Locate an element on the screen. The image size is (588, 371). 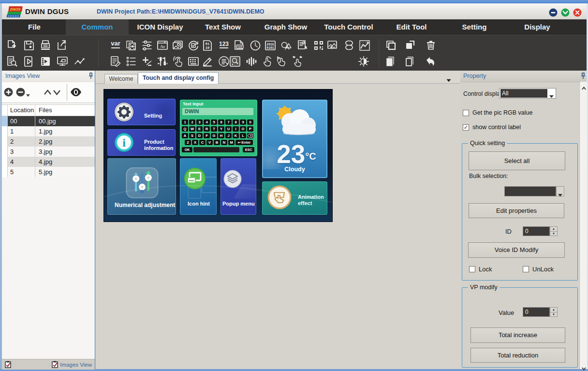
hmi-tile-text-input: Text InputDWIN1234567890QWERTYUIOPASDFGH… is located at coordinates (219, 128).